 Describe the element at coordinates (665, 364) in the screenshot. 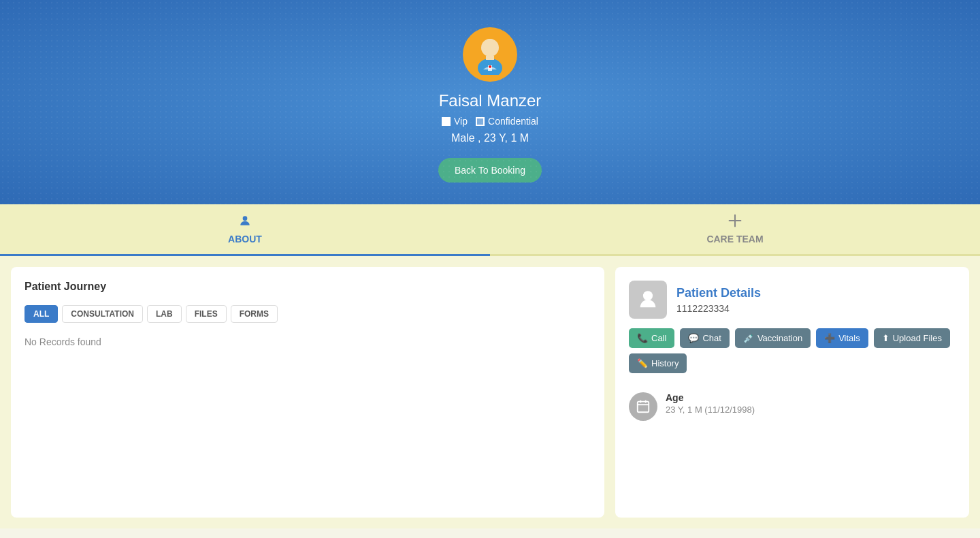

I see `history-label: History` at that location.